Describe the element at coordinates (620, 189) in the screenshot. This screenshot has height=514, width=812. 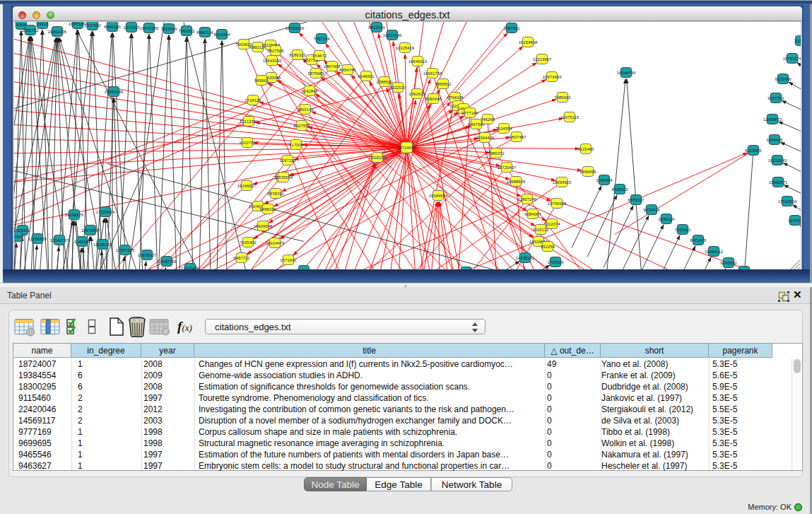
I see `svg-text: 8938923` at that location.